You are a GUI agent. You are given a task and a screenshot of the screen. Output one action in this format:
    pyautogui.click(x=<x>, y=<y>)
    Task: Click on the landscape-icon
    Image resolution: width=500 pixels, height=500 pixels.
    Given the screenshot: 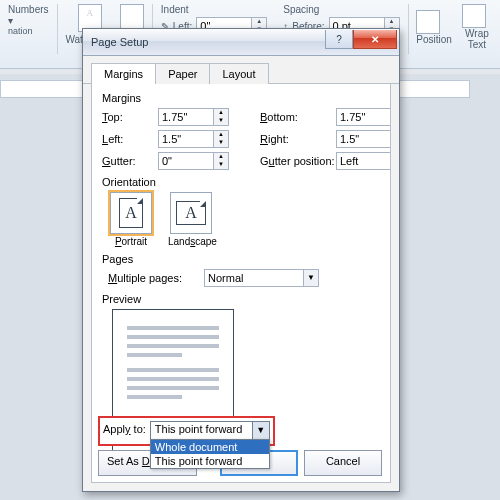 What is the action you would take?
    pyautogui.click(x=191, y=213)
    